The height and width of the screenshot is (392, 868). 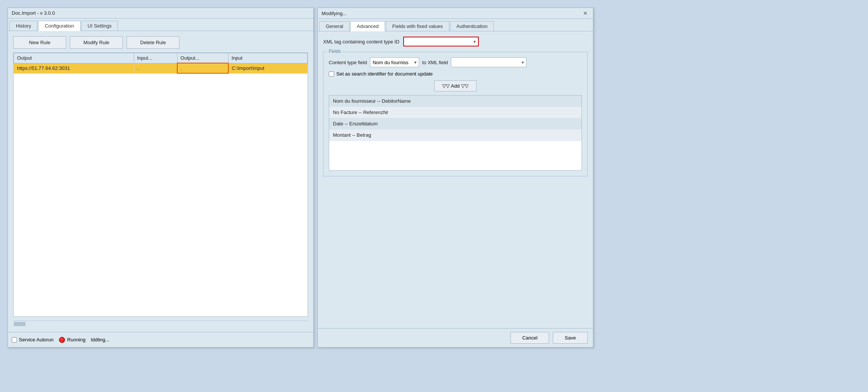 I want to click on col-output-filter: Output..., so click(x=203, y=58).